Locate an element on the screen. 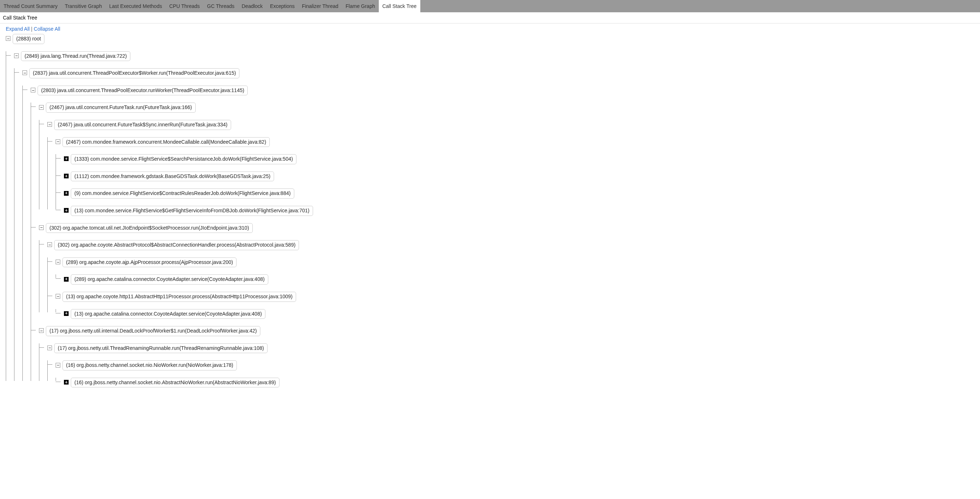  expand-all-link: Expand All is located at coordinates (18, 29).